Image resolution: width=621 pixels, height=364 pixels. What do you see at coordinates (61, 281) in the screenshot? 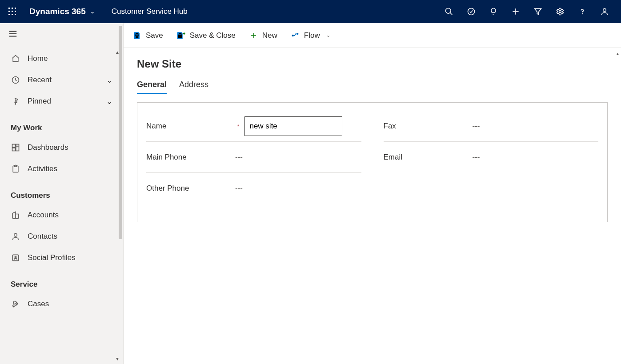
I see `nav-group-service: Service` at bounding box center [61, 281].